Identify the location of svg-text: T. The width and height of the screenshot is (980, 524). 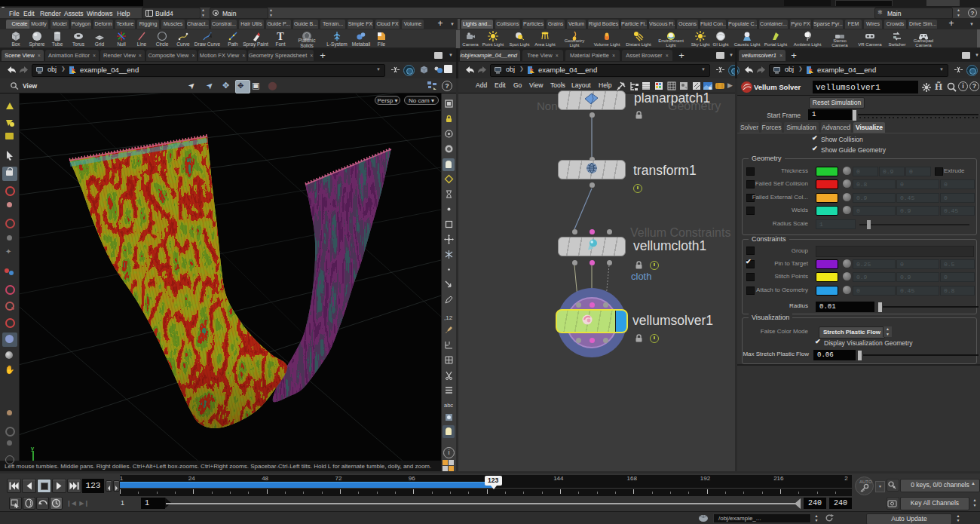
(280, 36).